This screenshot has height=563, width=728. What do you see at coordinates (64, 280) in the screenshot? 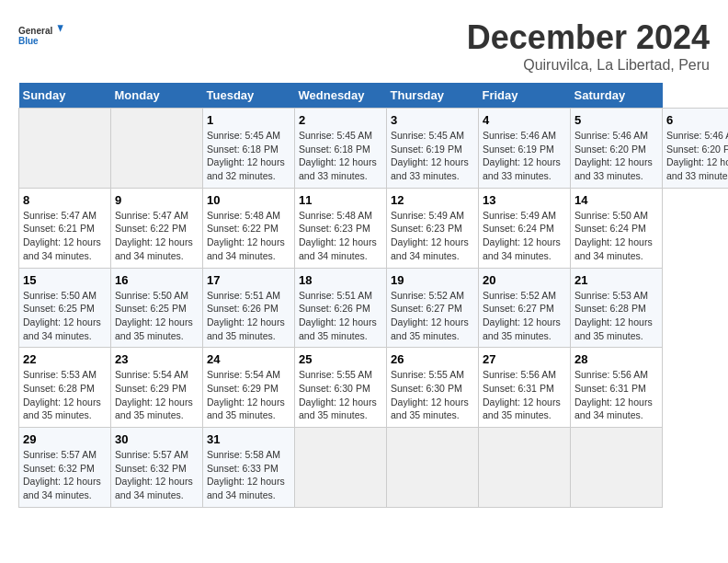
I see `day-number: 15` at bounding box center [64, 280].